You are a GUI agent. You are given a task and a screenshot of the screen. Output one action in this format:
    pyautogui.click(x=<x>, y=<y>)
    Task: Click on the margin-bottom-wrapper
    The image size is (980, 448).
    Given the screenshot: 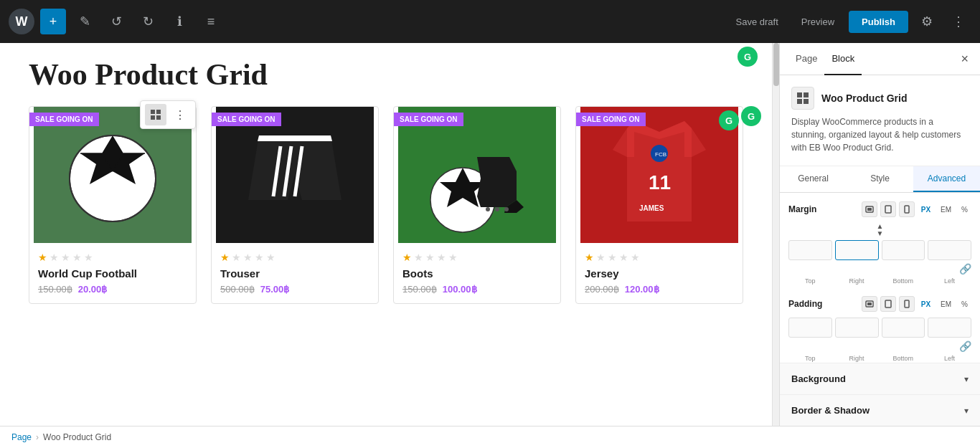 What is the action you would take?
    pyautogui.click(x=904, y=250)
    